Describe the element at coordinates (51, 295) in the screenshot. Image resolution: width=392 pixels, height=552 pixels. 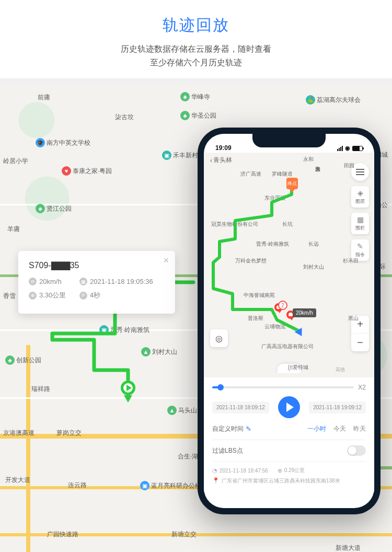
I see `popup-distance: ⊕3.30公里` at that location.